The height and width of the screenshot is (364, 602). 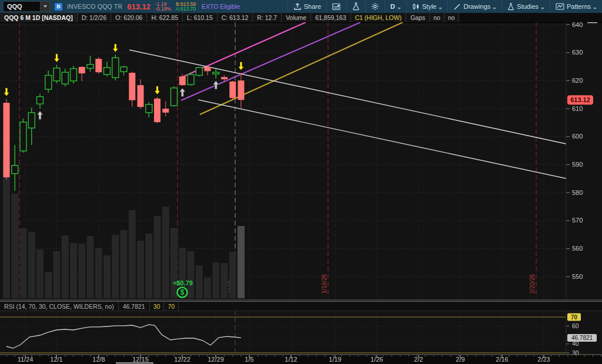 What do you see at coordinates (172, 306) in the screenshot?
I see `rsi-overbought-param: 70` at bounding box center [172, 306].